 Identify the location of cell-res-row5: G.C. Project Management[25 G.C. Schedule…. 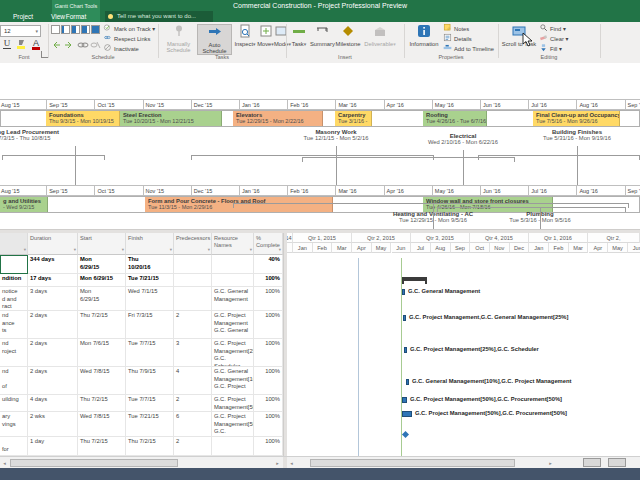
(233, 353).